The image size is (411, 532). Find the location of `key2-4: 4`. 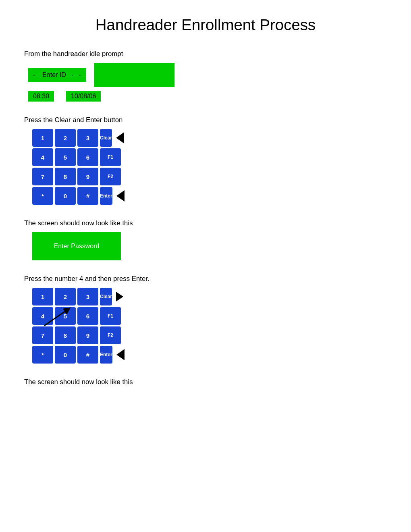

key2-4: 4 is located at coordinates (43, 316).